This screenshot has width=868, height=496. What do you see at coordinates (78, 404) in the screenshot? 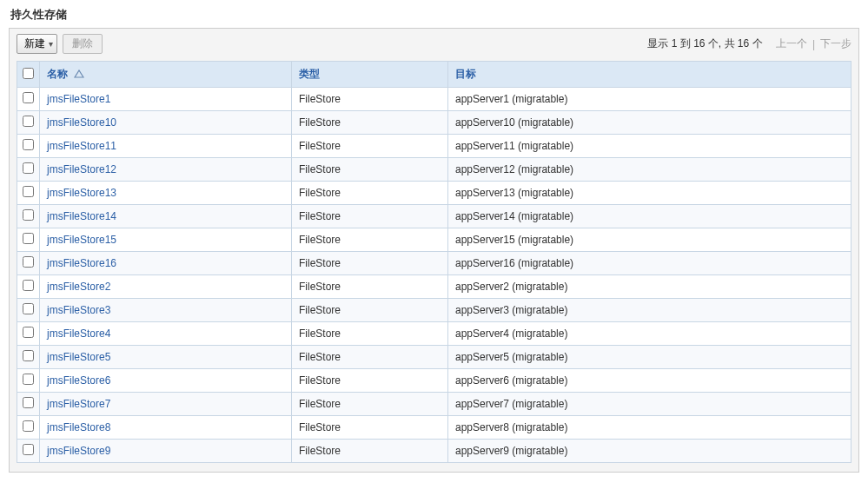
I see `store-link: jmsFileStore7` at bounding box center [78, 404].